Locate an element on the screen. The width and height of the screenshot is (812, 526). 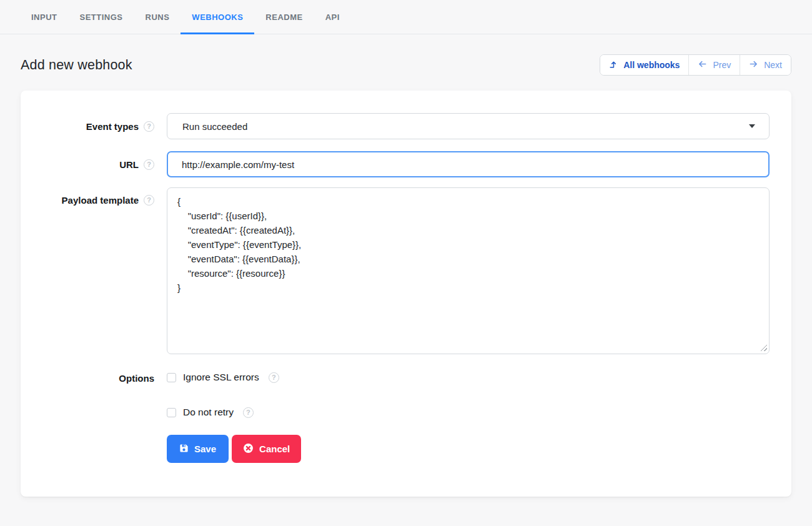
prev-label: Prev is located at coordinates (722, 65).